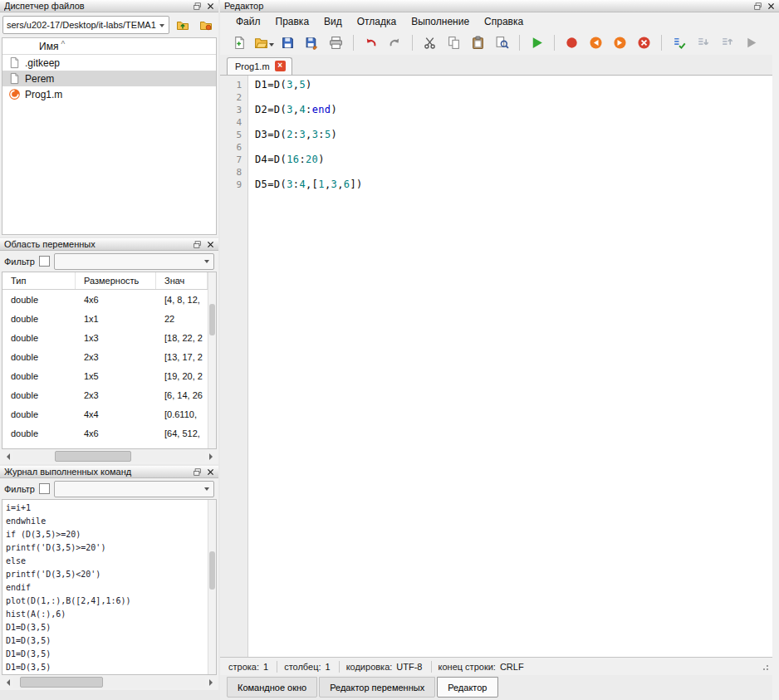  What do you see at coordinates (110, 95) in the screenshot?
I see `file-item: Prog1.m` at bounding box center [110, 95].